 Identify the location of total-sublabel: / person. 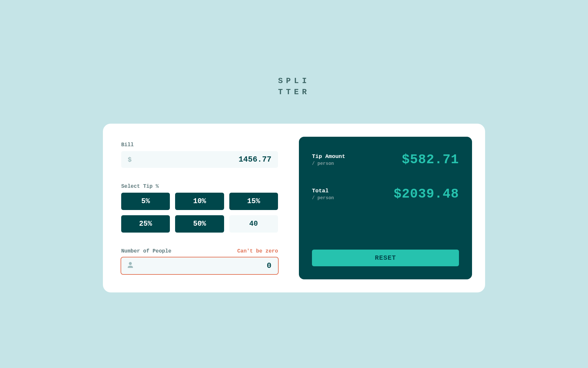
(323, 198).